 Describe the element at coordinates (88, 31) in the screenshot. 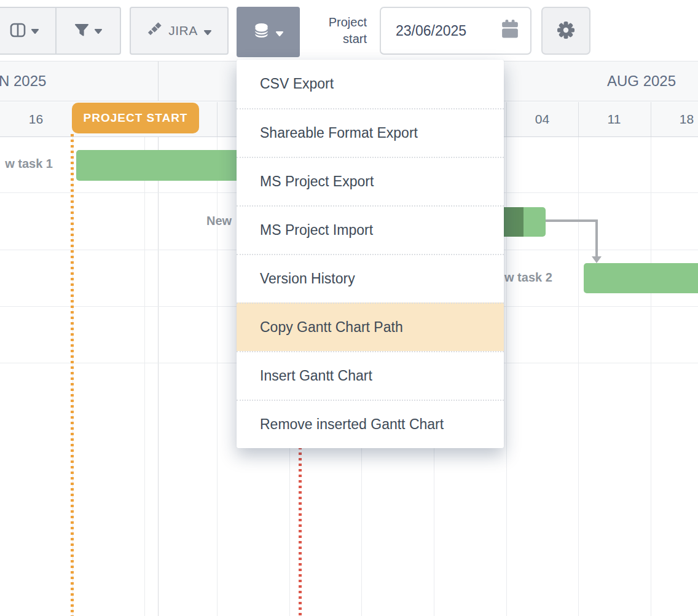

I see `filter-button` at that location.